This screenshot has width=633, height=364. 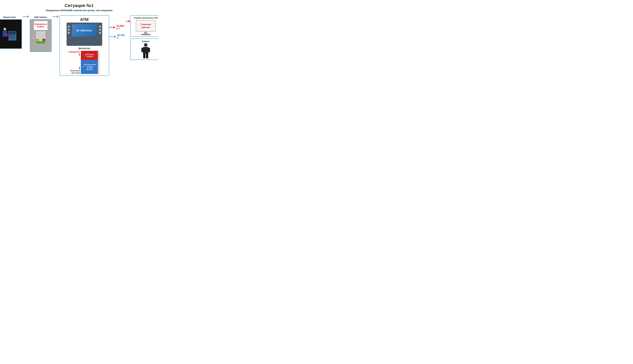 I want to click on shortage-amount: 10.000 € ?, so click(x=121, y=28).